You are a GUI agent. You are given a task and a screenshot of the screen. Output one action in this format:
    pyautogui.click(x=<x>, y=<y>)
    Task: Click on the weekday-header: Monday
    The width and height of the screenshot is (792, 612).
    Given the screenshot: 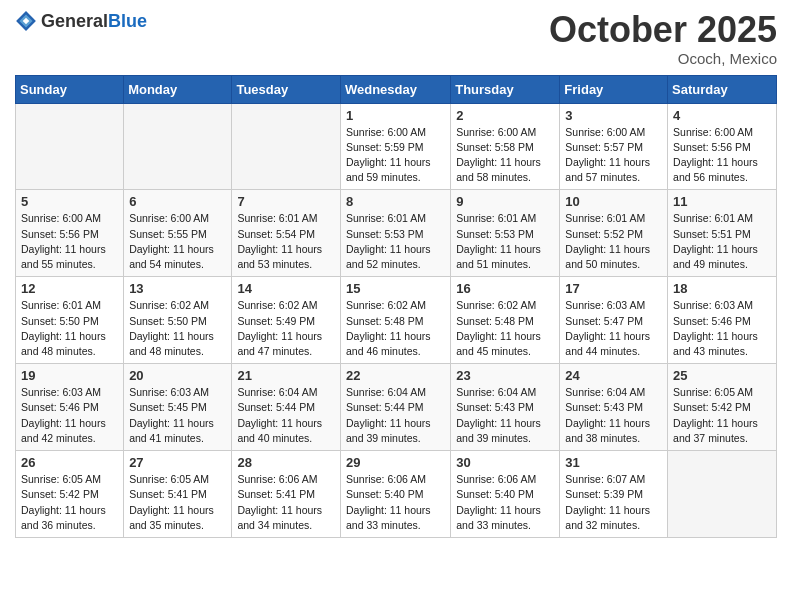 What is the action you would take?
    pyautogui.click(x=178, y=89)
    